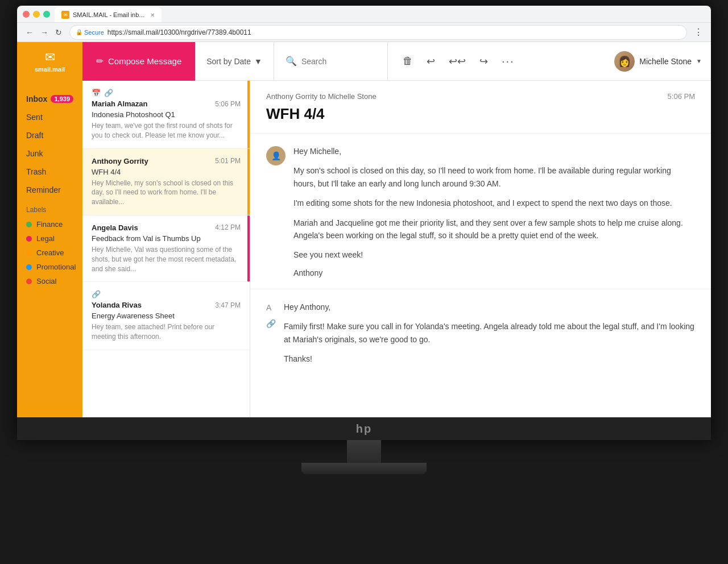 This screenshot has width=728, height=564. I want to click on reply-link-icon: 🔗, so click(271, 324).